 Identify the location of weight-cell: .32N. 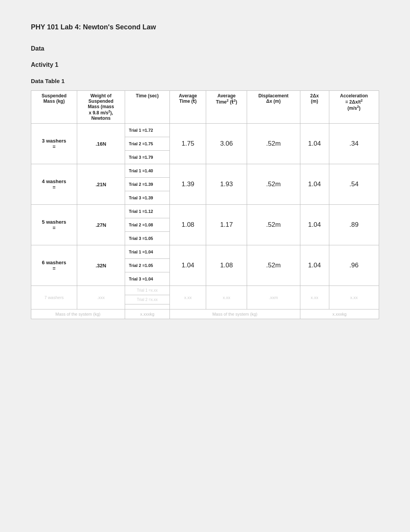
(101, 266).